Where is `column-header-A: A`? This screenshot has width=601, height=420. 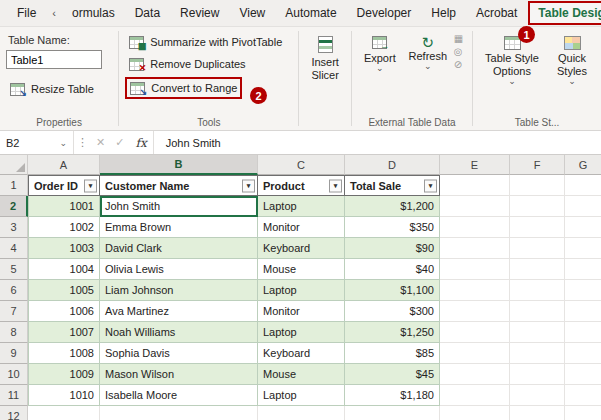
column-header-A: A is located at coordinates (64, 165).